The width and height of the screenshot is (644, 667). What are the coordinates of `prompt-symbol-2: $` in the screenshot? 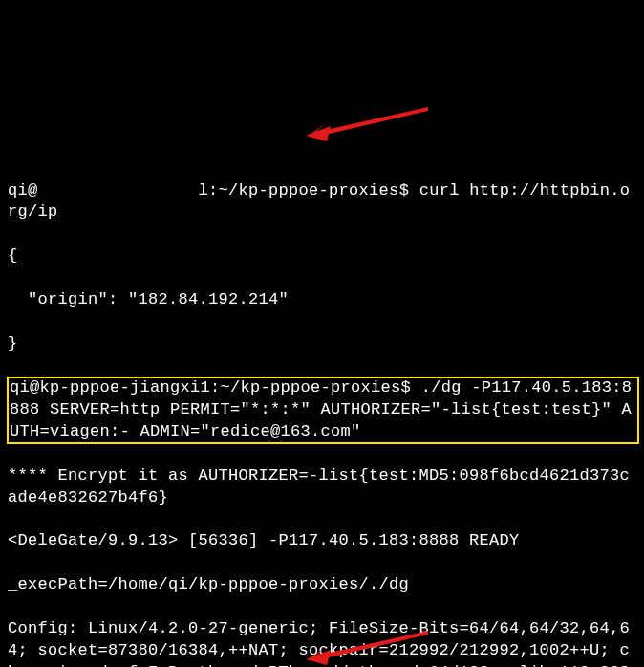 It's located at (407, 388).